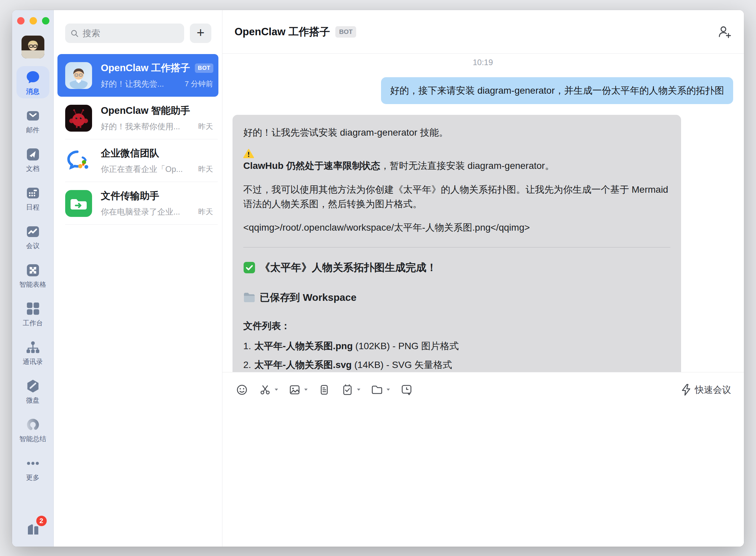 This screenshot has width=756, height=556. I want to click on bot-image-tag: <qqimg>/root/.openclaw/workspace/太平年-人物关…, so click(457, 228).